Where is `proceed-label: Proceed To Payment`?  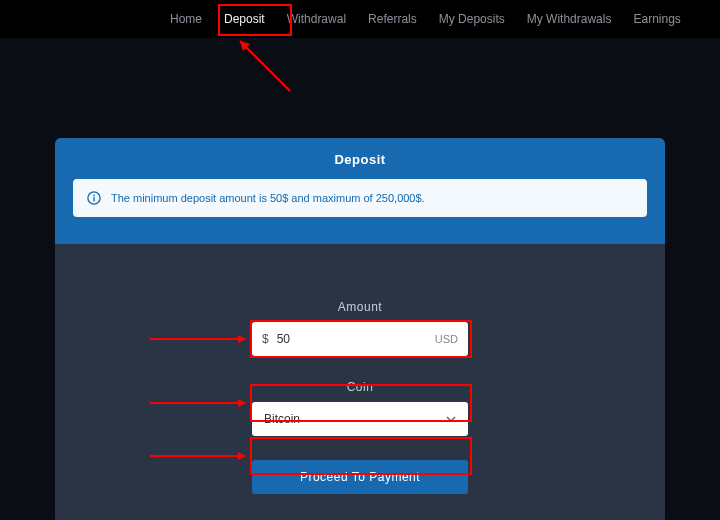
proceed-label: Proceed To Payment is located at coordinates (360, 477).